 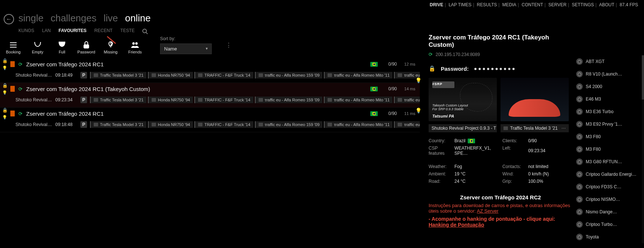 I want to click on server-row: 🔒💡⟳Zserver com Tráfego 2024 RC1 (Takeyoh…, so click(x=210, y=95).